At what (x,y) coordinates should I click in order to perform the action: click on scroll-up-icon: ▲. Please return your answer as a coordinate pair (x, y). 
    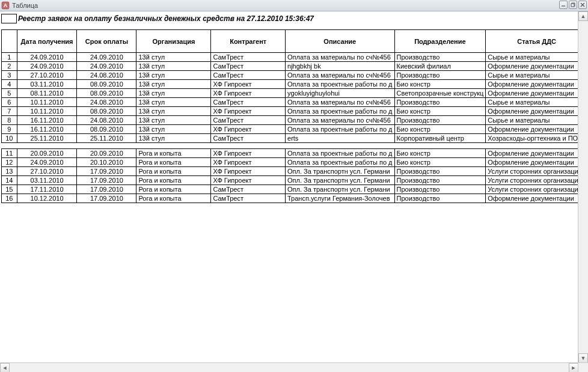
    Looking at the image, I should click on (583, 16).